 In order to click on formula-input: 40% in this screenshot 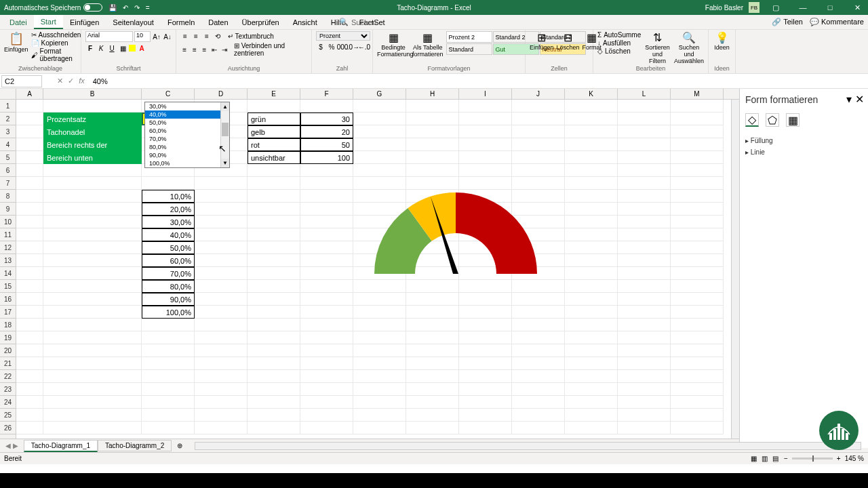, I will do `click(479, 81)`.